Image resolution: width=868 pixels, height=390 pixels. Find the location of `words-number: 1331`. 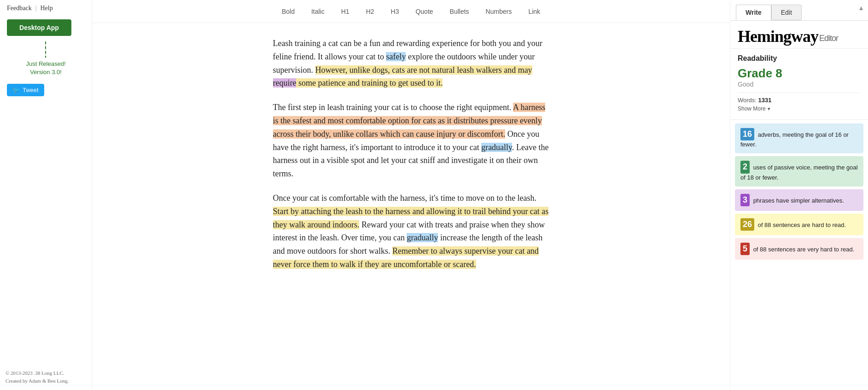

words-number: 1331 is located at coordinates (765, 100).